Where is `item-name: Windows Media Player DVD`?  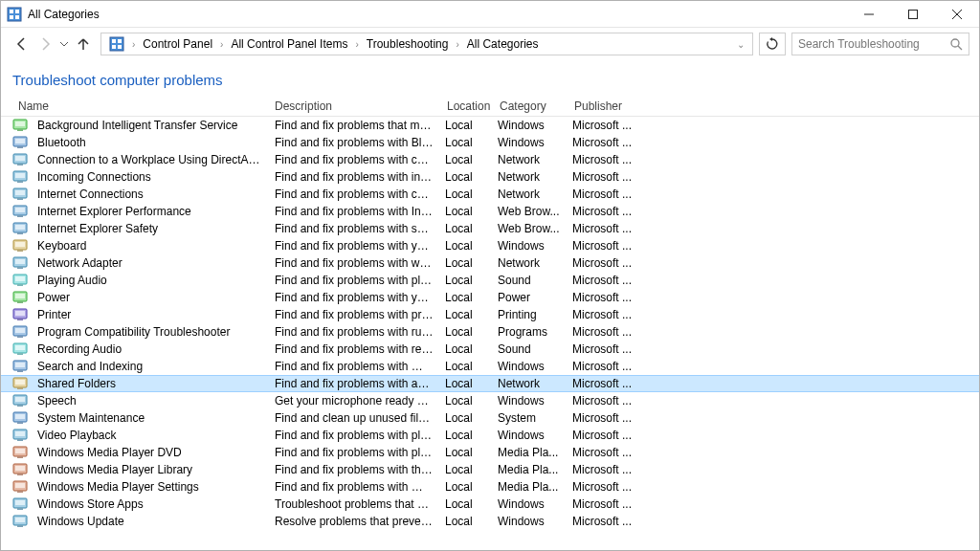 item-name: Windows Media Player DVD is located at coordinates (150, 452).